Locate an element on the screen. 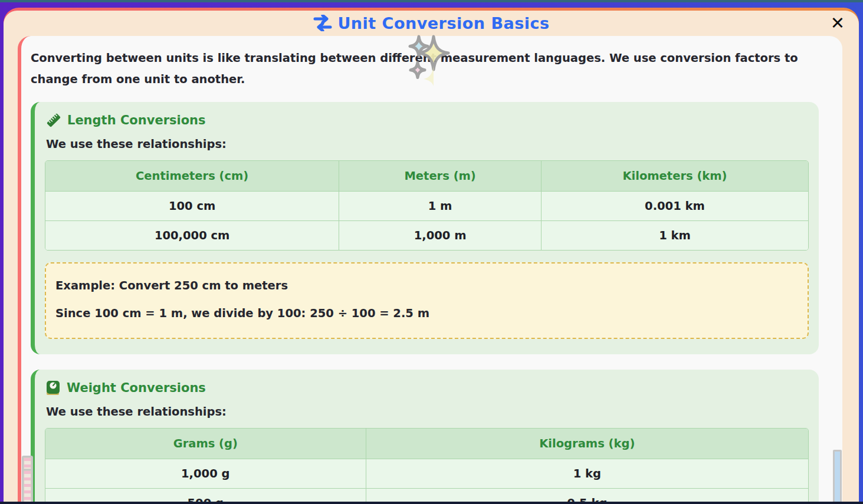 The width and height of the screenshot is (863, 504). column-header: Grams (g) is located at coordinates (205, 444).